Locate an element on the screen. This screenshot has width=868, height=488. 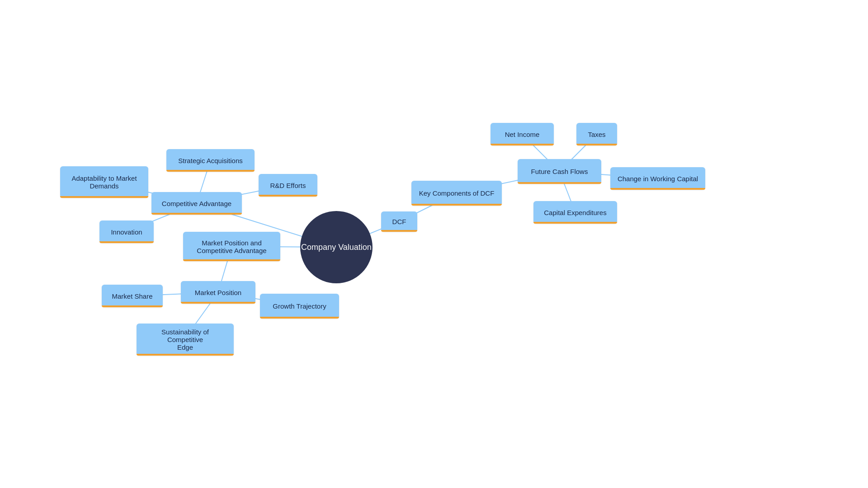
node-change-working-capital: Change in Working Capital is located at coordinates (658, 178).